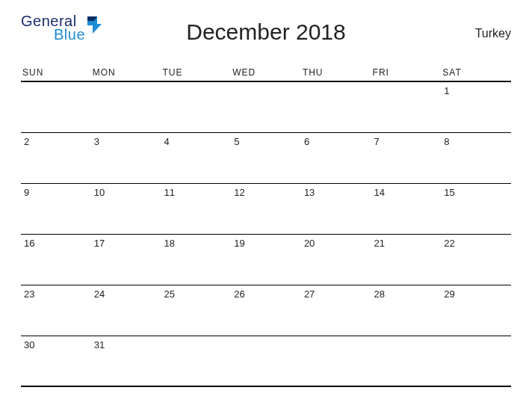 The height and width of the screenshot is (411, 532). Describe the element at coordinates (493, 34) in the screenshot. I see `region-label: Turkey` at that location.